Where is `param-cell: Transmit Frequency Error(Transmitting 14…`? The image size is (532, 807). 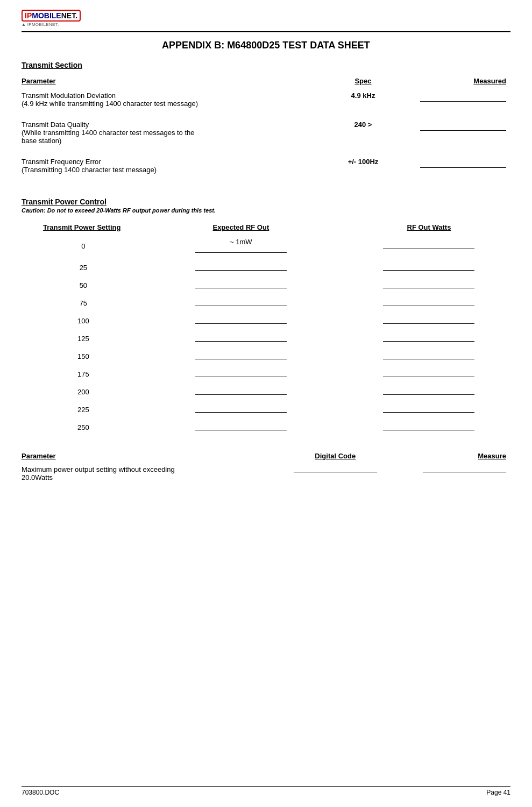
param-cell: Transmit Frequency Error(Transmitting 14… is located at coordinates (174, 166).